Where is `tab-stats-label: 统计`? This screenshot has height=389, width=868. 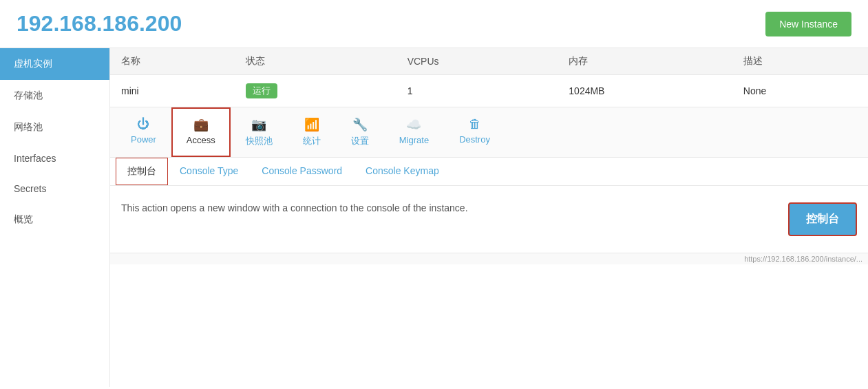 tab-stats-label: 统计 is located at coordinates (312, 141).